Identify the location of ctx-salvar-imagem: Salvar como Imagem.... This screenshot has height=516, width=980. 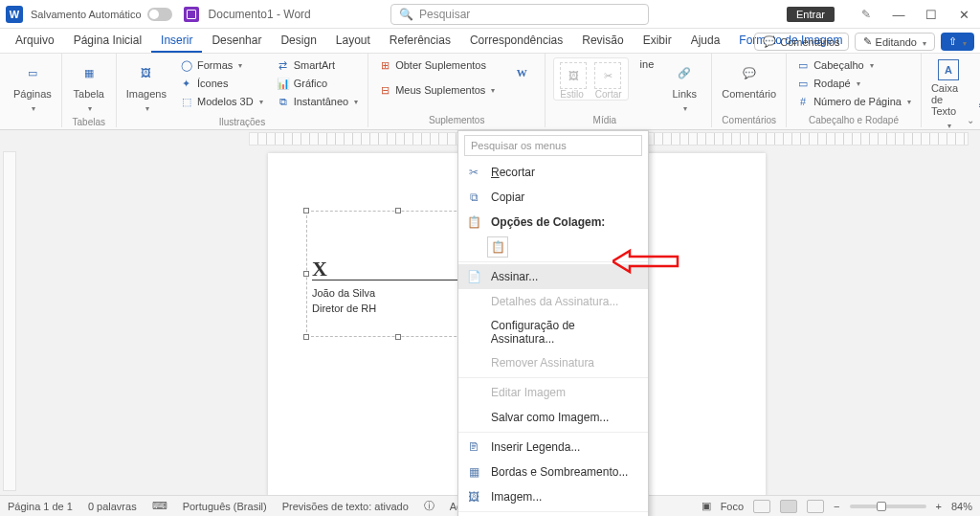
(553, 417).